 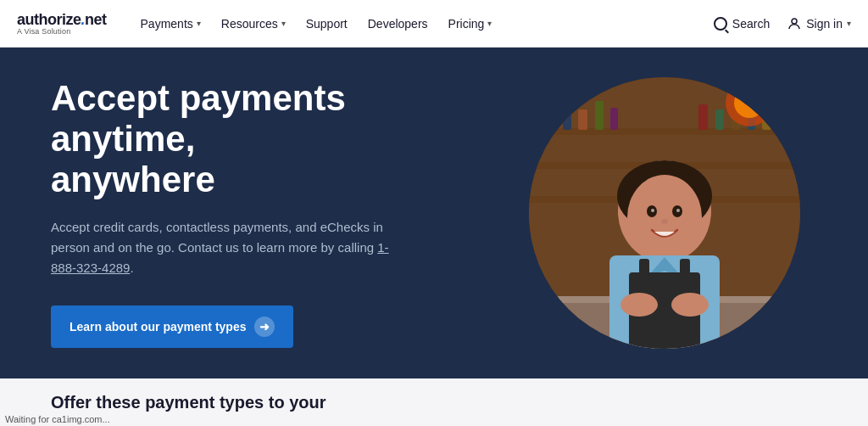 What do you see at coordinates (742, 24) in the screenshot?
I see `search-button: Search` at bounding box center [742, 24].